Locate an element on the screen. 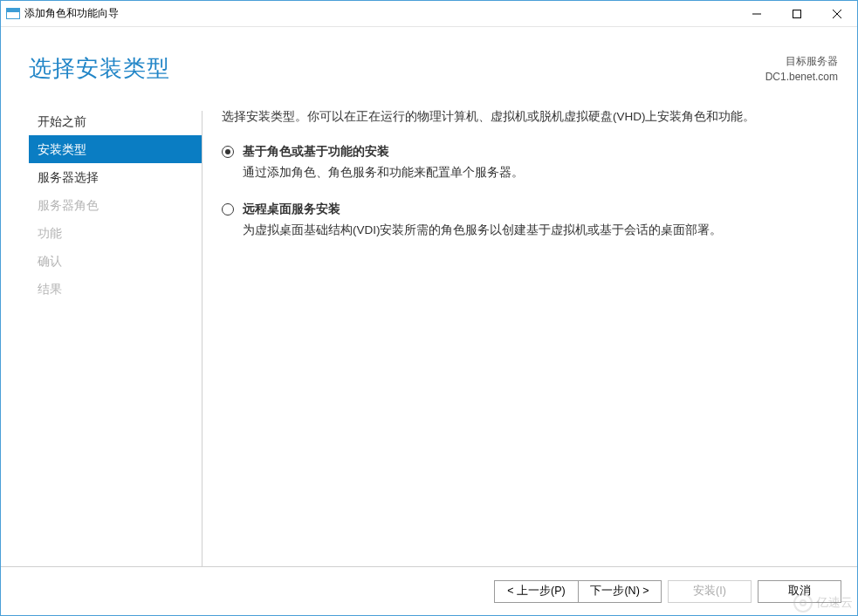 This screenshot has height=616, width=858. nav-install-type: 安装类型 is located at coordinates (115, 149).